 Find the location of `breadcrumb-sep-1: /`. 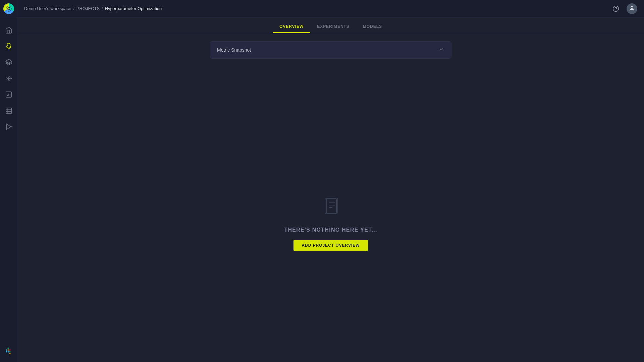

breadcrumb-sep-1: / is located at coordinates (74, 9).